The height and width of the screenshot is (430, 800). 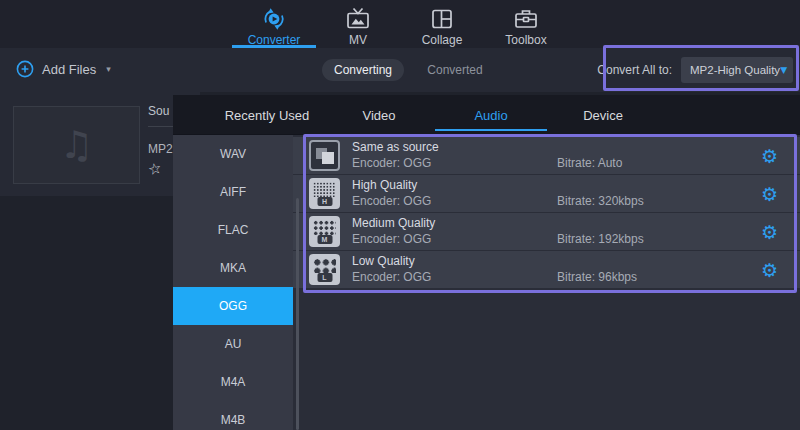 I want to click on profile-row-medium-quality: M Medium Quality Encoder: OGG Bitrate: 1…, so click(x=546, y=232).